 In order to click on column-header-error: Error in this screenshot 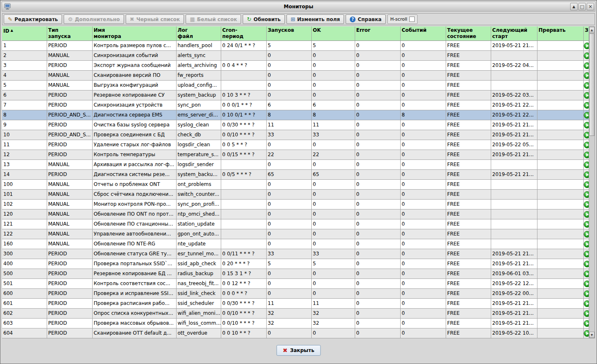, I will do `click(377, 33)`.